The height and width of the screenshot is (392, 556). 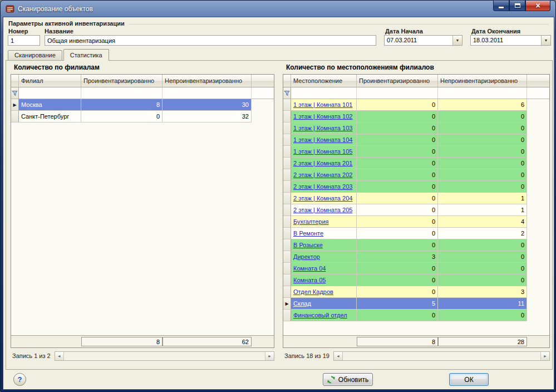 I want to click on table-row: Отдел Кадров03, so click(x=416, y=292).